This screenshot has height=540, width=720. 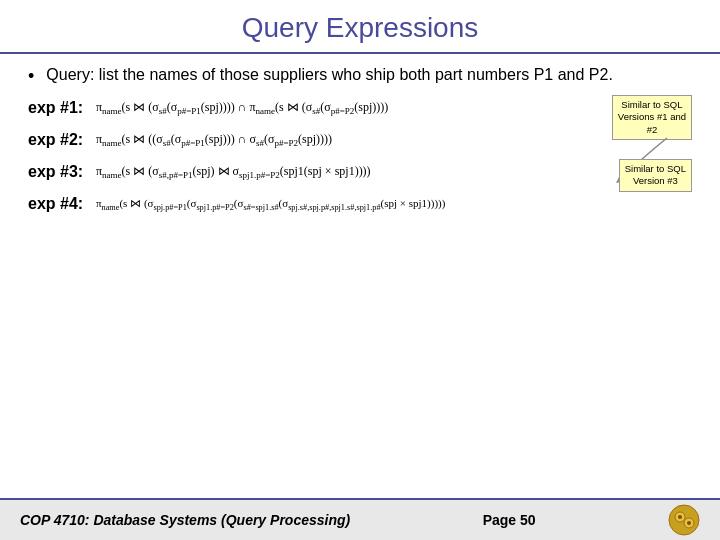 I want to click on expression-3: exp #3: πname(s ⋈ (σs#,p#=P1(spj) ⋈ σspj…, so click(x=360, y=171).